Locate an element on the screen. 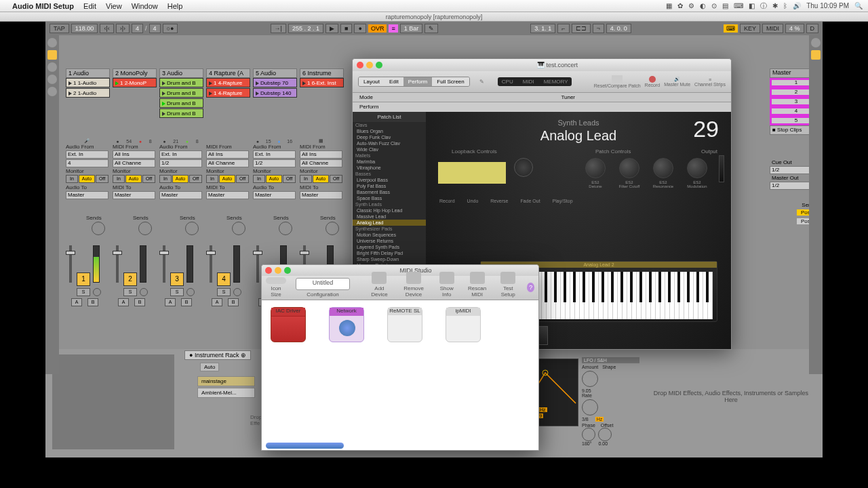 This screenshot has width=868, height=488. rescan-midi-button is located at coordinates (477, 278).